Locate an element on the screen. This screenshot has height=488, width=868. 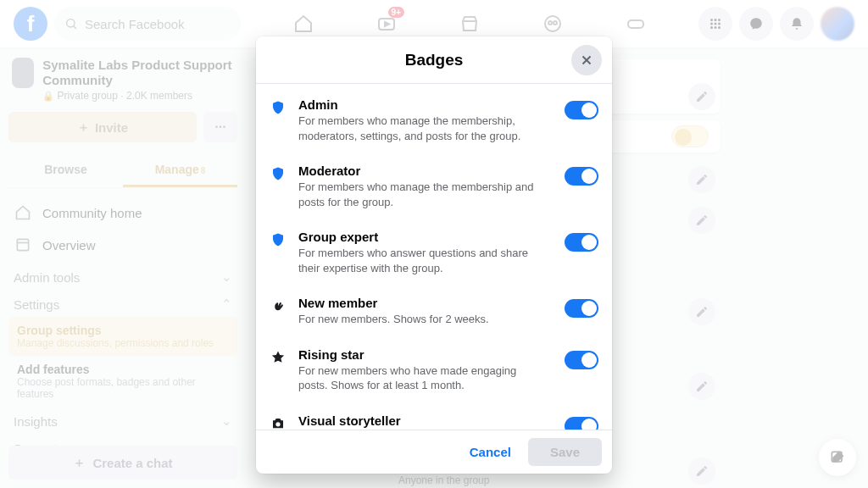
badge-text: New memberFor new members. Shows for 2 w… is located at coordinates (426, 312).